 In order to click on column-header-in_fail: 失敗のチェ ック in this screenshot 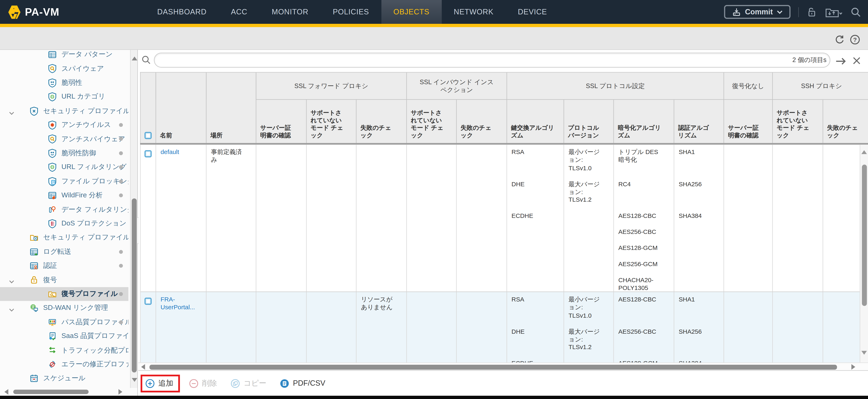, I will do `click(482, 122)`.